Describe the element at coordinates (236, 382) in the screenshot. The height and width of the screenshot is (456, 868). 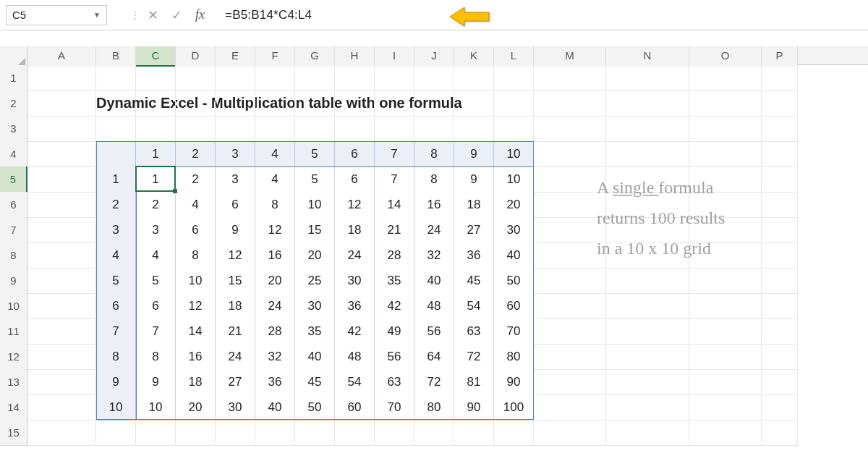
I see `cell: 27` at that location.